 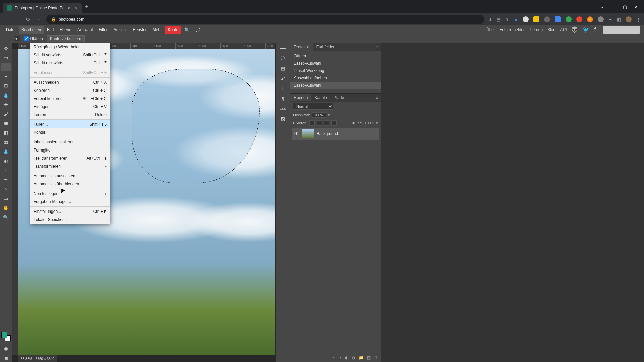 What do you see at coordinates (85, 30) in the screenshot?
I see `menu-auswahl: Auswahl` at bounding box center [85, 30].